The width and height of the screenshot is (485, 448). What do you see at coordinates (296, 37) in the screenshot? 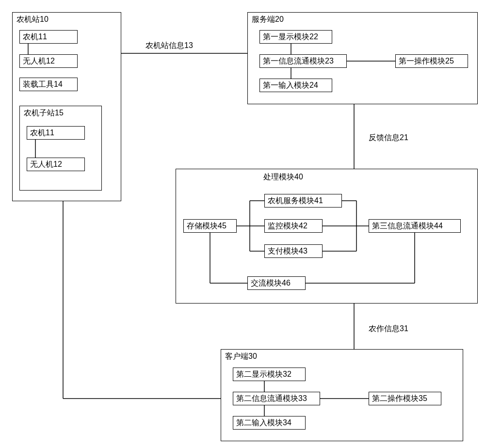
I see `server-display-module: 第一显示模块22` at bounding box center [296, 37].